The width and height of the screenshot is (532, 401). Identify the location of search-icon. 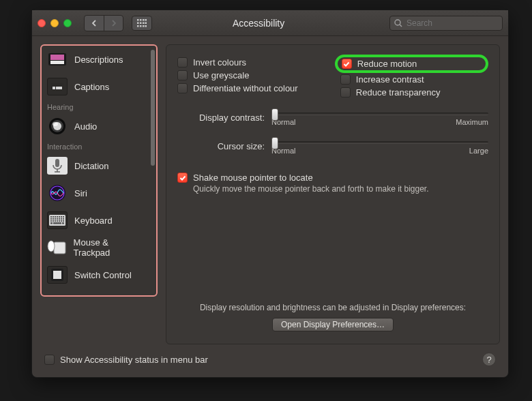
(398, 23).